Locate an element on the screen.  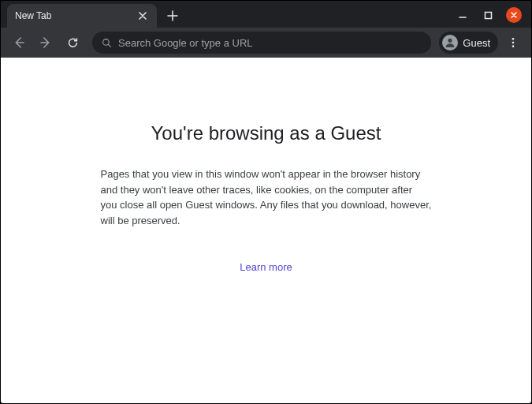
forward-button is located at coordinates (46, 43).